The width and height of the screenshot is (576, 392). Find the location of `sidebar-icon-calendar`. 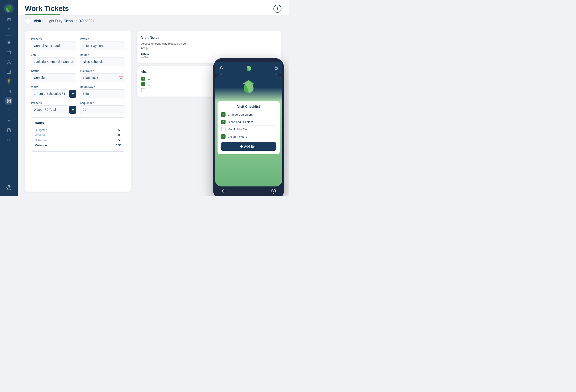

sidebar-icon-calendar is located at coordinates (9, 52).